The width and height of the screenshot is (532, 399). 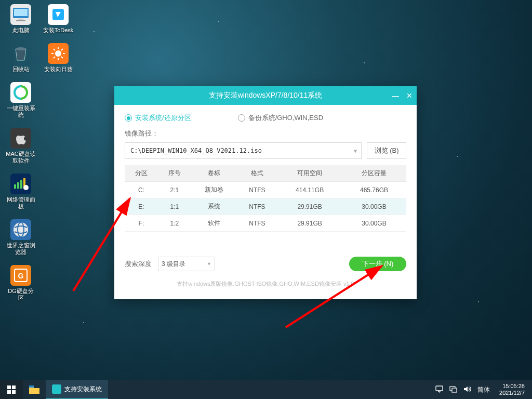 I want to click on table-cell: F:, so click(x=141, y=223).